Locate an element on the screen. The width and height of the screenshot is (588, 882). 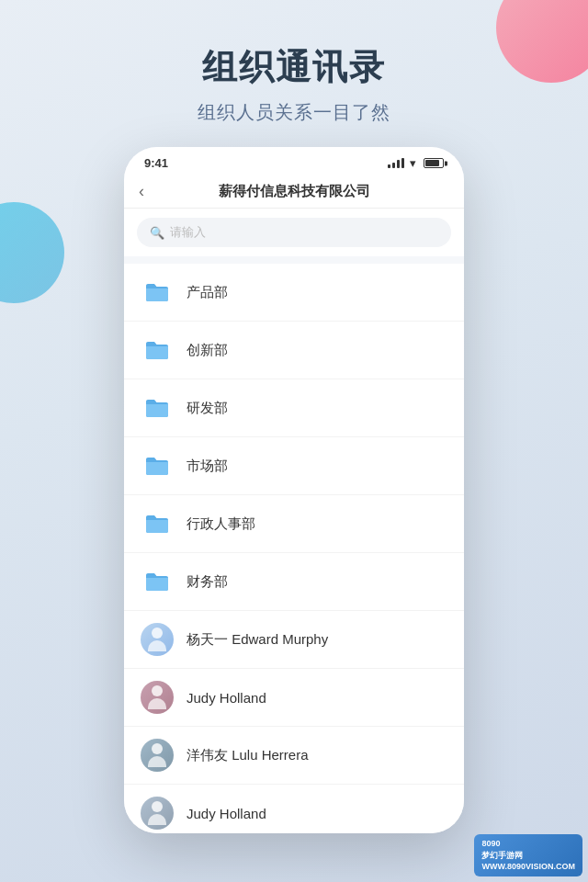
department-item: 市场部 is located at coordinates (294, 467).